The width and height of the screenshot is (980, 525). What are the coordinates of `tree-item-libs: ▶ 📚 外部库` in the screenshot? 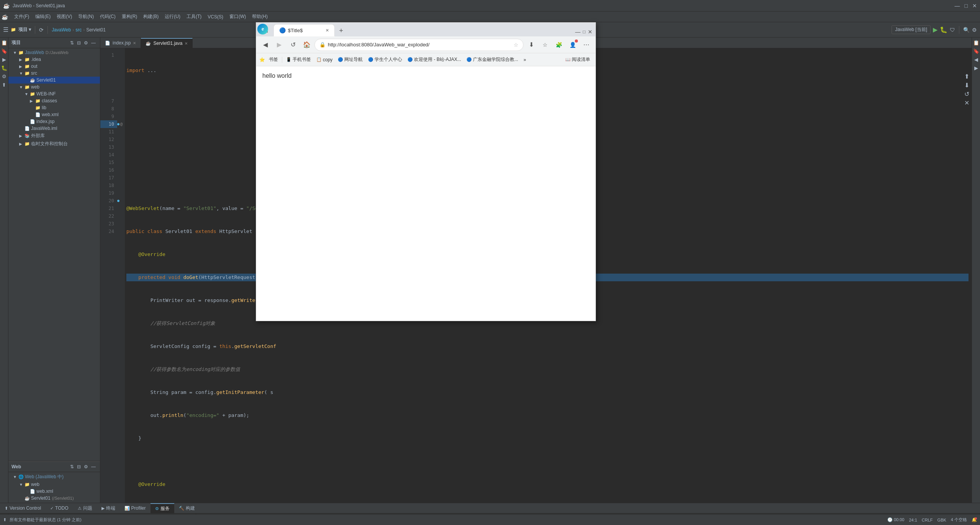 It's located at (54, 136).